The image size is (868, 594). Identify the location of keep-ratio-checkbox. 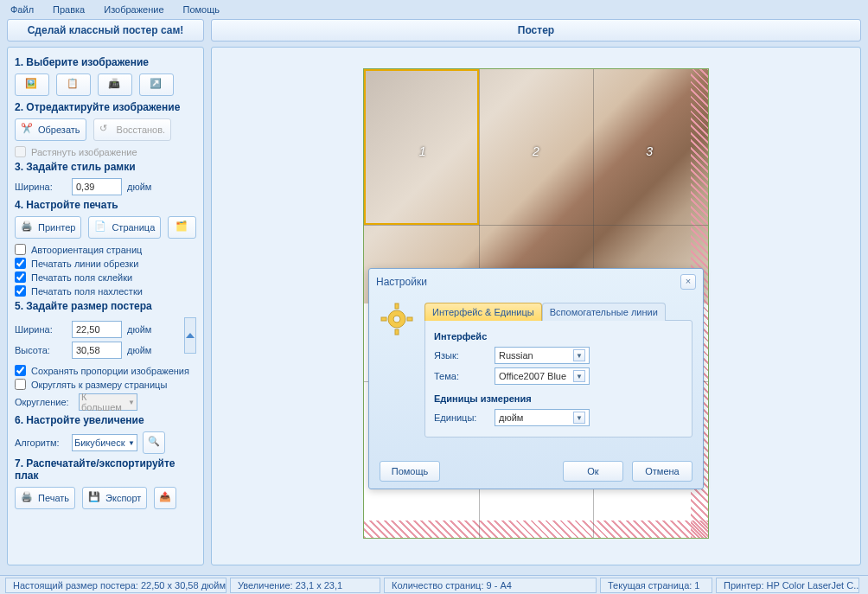
(21, 370).